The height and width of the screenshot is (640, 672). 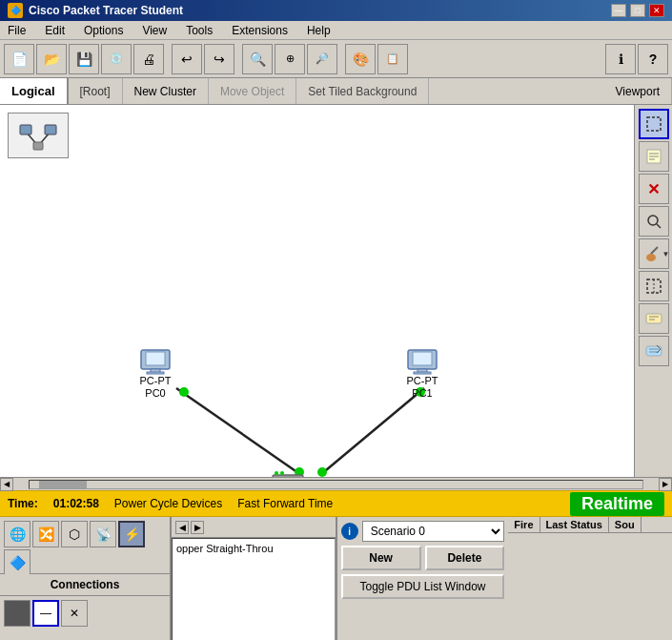 What do you see at coordinates (665, 485) in the screenshot?
I see `scroll-right-button: ▶` at bounding box center [665, 485].